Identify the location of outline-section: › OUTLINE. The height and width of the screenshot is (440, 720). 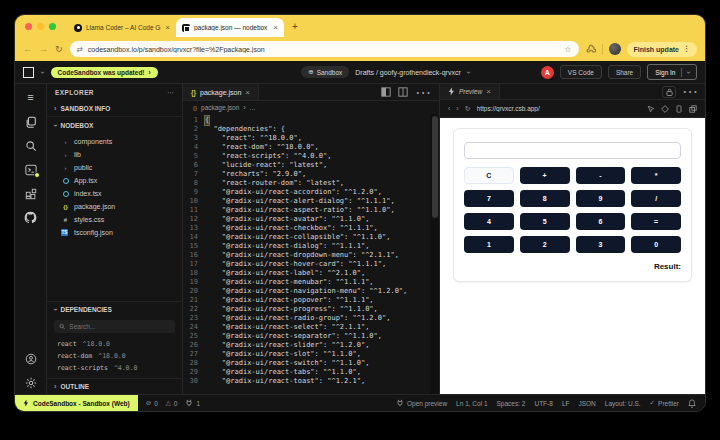
(114, 386).